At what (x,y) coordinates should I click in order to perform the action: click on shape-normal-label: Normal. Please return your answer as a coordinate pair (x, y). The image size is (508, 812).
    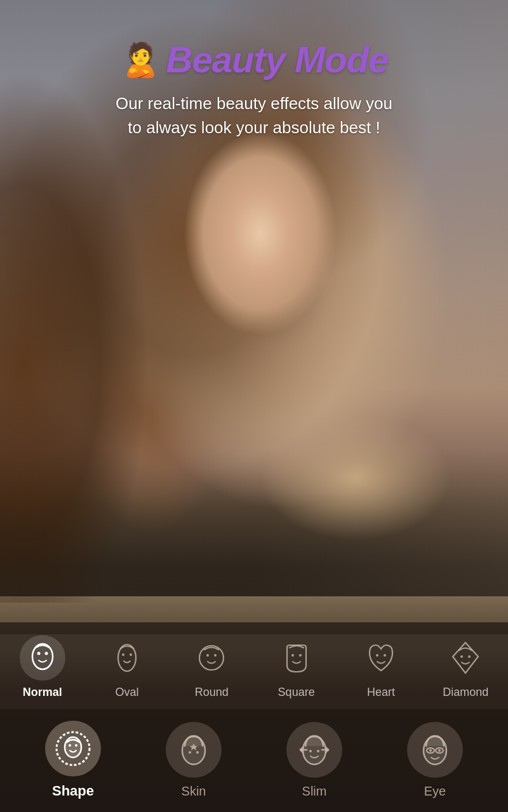
    Looking at the image, I should click on (43, 693).